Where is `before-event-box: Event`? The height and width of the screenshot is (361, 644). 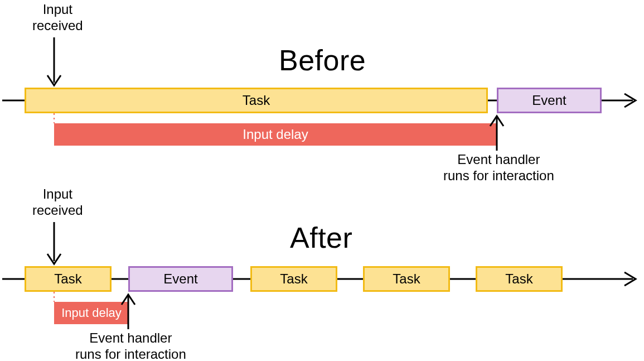
before-event-box: Event is located at coordinates (549, 100).